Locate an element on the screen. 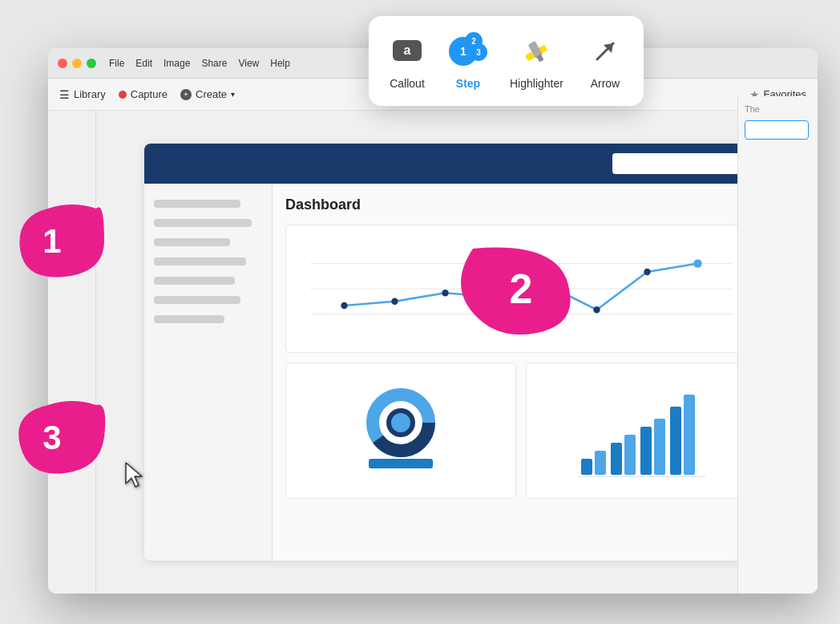  menu-help: Help is located at coordinates (281, 63).